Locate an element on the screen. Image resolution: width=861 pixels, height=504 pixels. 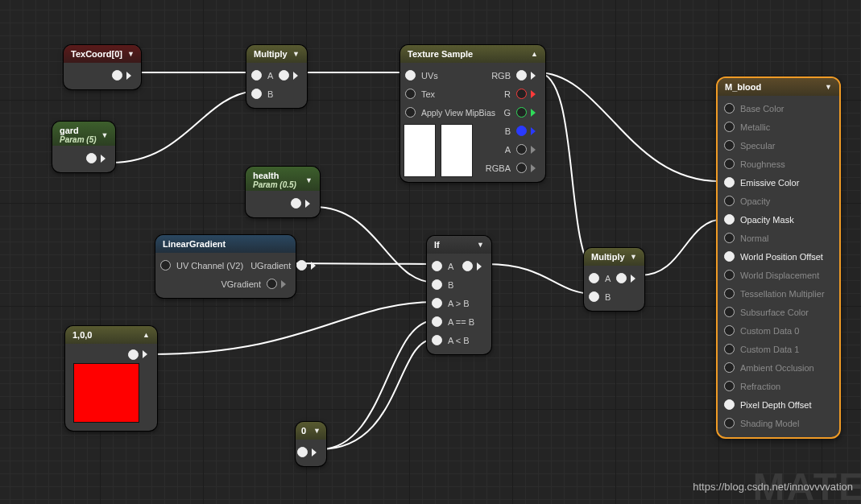
row-ugradient: UV Channel (V2)UGradient is located at coordinates (226, 266).